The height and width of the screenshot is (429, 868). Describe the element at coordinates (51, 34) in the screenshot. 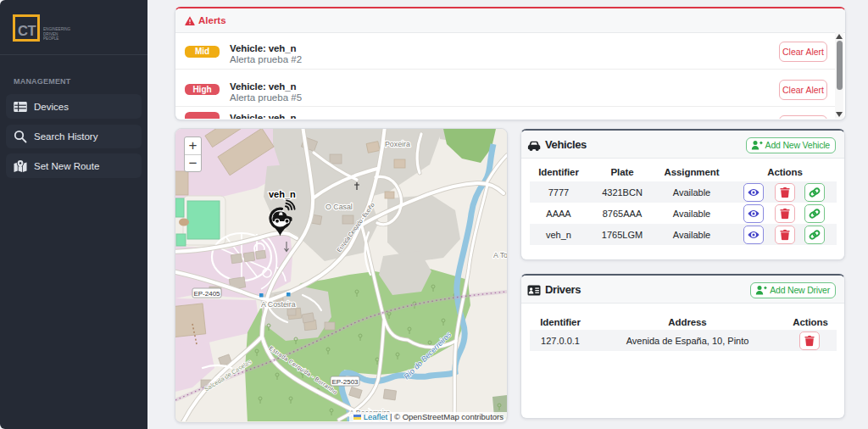

I see `svg-text: DRIVEN` at that location.